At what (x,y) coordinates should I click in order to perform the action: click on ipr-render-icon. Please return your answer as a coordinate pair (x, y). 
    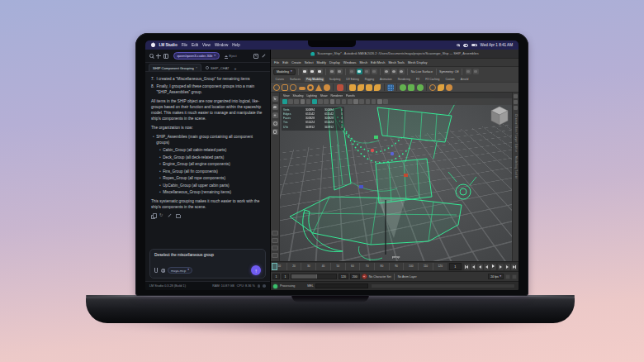
    Looking at the image, I should click on (395, 71).